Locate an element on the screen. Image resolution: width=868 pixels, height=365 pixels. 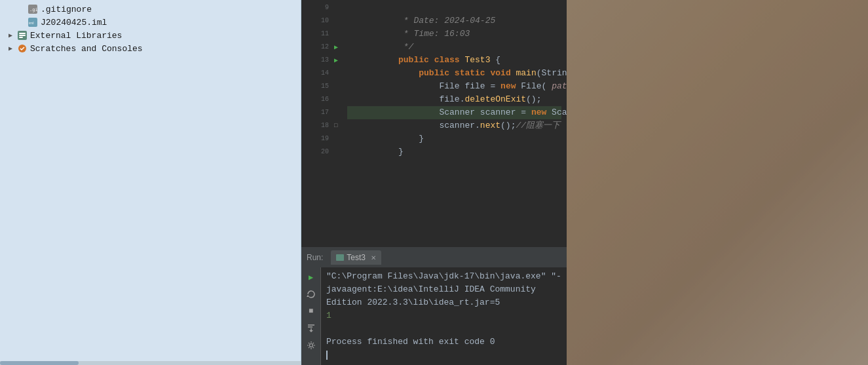
run-gutter-icon-12: ▶ is located at coordinates (336, 47).